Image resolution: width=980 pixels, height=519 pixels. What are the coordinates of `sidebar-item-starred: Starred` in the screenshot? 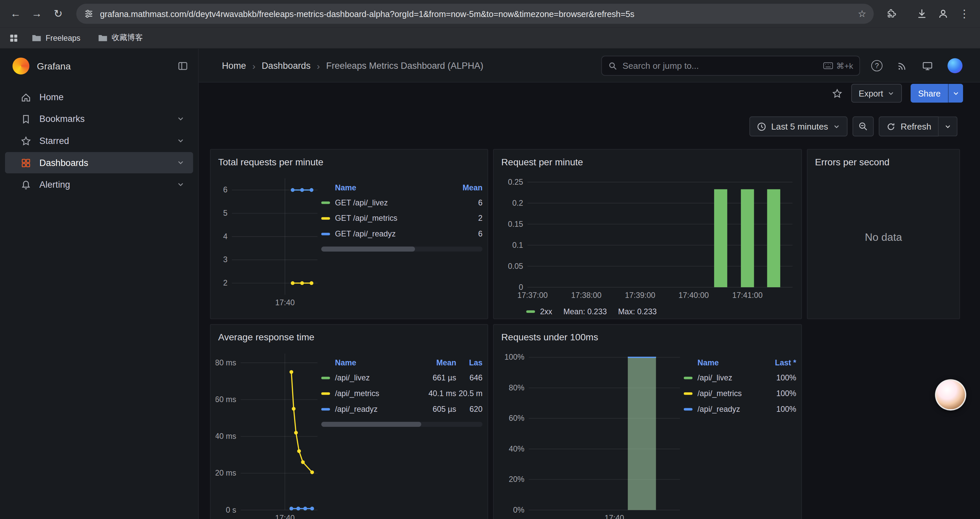 It's located at (99, 141).